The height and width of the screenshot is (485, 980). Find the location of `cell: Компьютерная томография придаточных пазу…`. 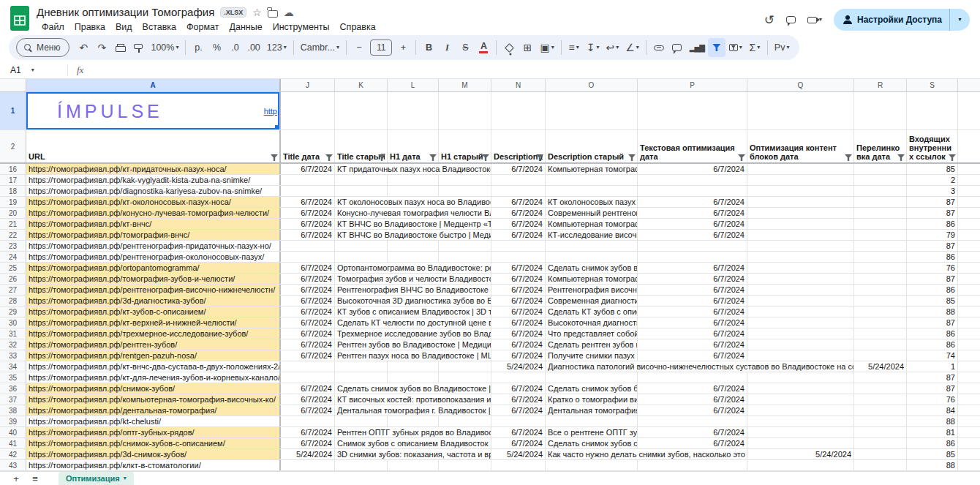

cell: Компьютерная томография придаточных пазу… is located at coordinates (592, 169).